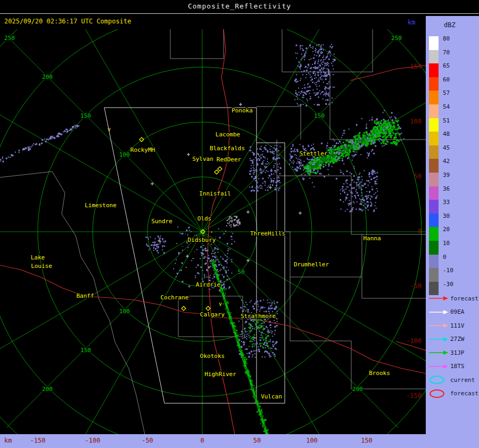 This screenshot has height=448, width=479. Describe the element at coordinates (411, 231) in the screenshot. I see `vertical-axis-tick: 0` at that location.